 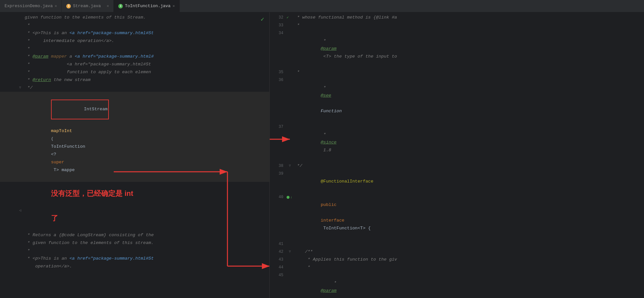 I want to click on code-line: given function to the elements of this S…, so click(x=135, y=18).